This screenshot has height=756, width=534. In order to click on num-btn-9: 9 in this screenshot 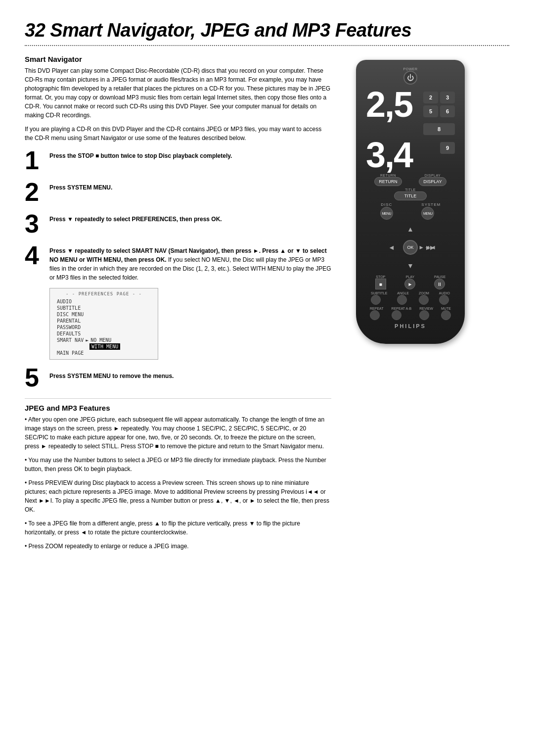, I will do `click(447, 148)`.